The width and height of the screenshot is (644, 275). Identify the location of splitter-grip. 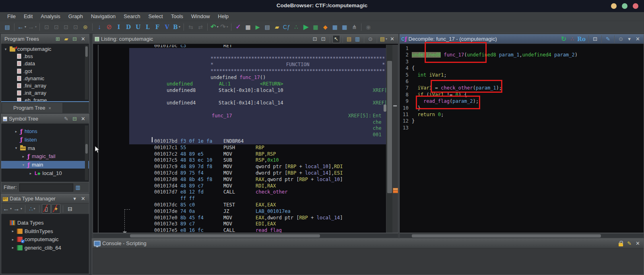
(385, 108).